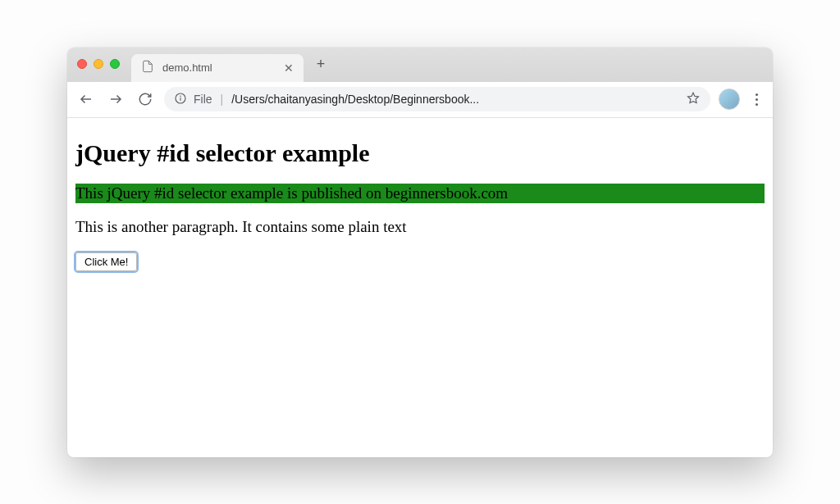 The image size is (840, 504). What do you see at coordinates (148, 68) in the screenshot?
I see `file-icon` at bounding box center [148, 68].